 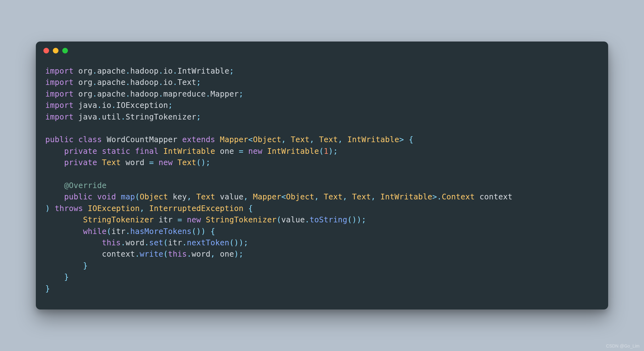 What do you see at coordinates (142, 140) in the screenshot?
I see `code-token: WordCountMapper` at bounding box center [142, 140].